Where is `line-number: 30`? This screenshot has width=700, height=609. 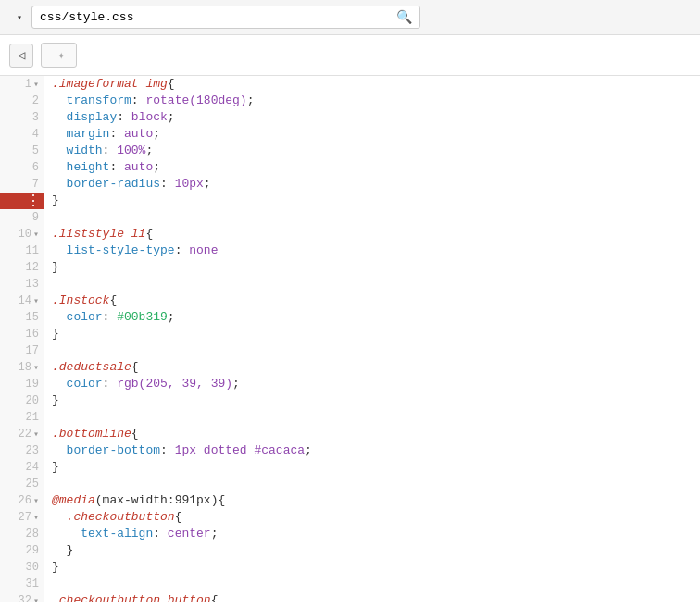
line-number: 30 is located at coordinates (22, 567).